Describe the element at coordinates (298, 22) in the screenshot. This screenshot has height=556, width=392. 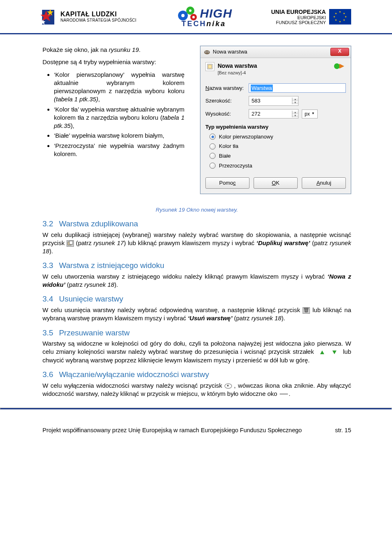
I see `eu-line3: FUNDUSZ SPOŁECZNY` at that location.